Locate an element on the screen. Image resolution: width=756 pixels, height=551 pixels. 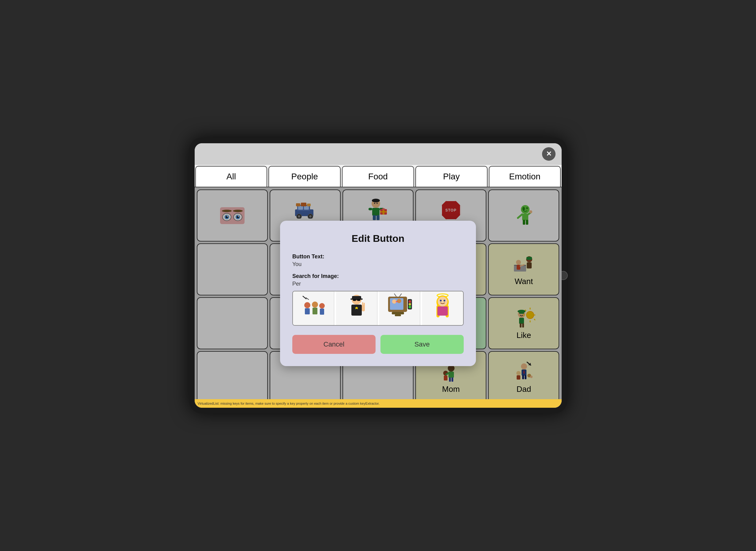
category-tabs: All People Food Play Emotion is located at coordinates (378, 176).